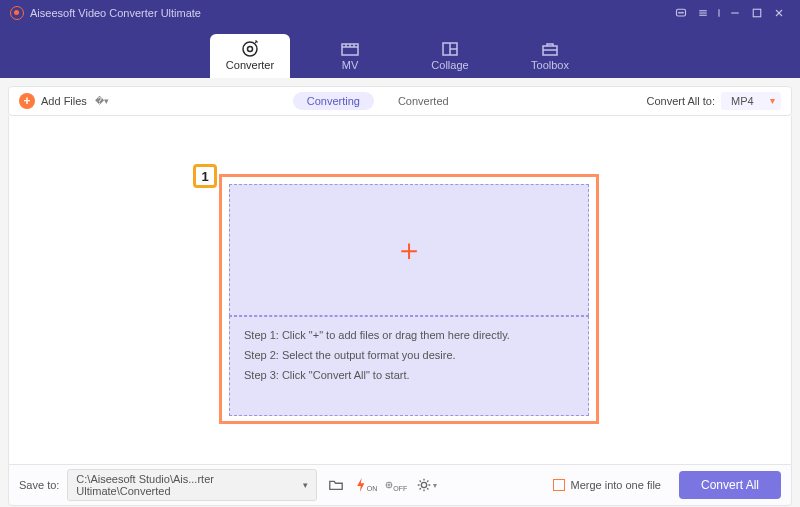 This screenshot has width=800, height=507. I want to click on converted-tab: Converted, so click(424, 101).